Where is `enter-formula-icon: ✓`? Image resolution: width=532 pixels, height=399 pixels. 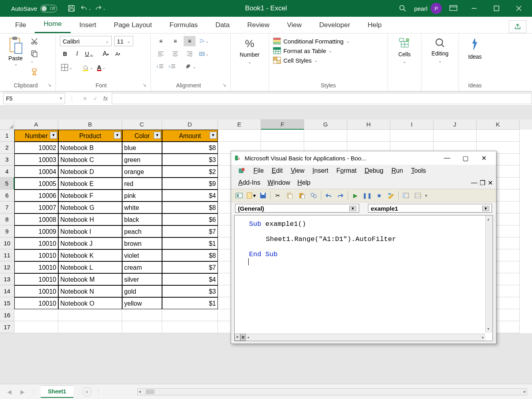 enter-formula-icon: ✓ is located at coordinates (95, 99).